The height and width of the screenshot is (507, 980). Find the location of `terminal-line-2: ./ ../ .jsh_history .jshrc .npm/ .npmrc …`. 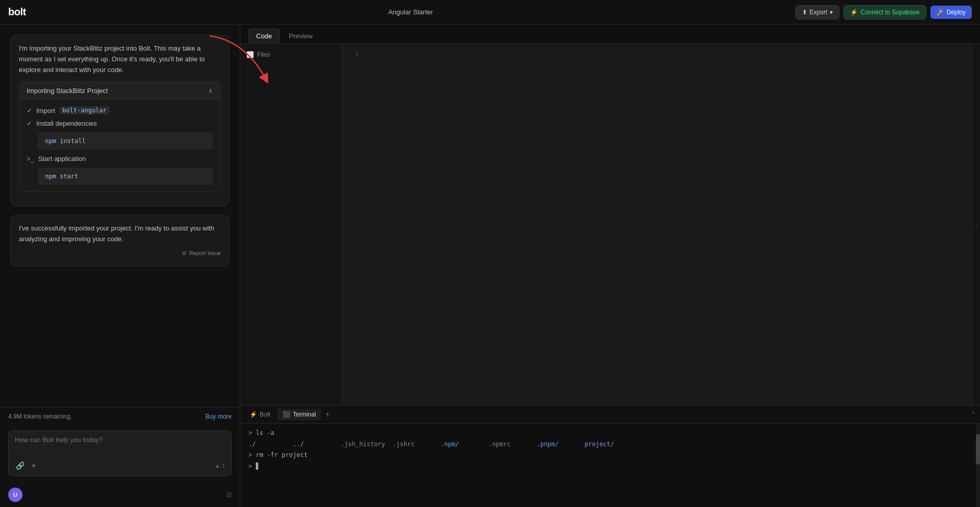

terminal-line-2: ./ ../ .jsh_history .jshrc .npm/ .npmrc … is located at coordinates (610, 445).